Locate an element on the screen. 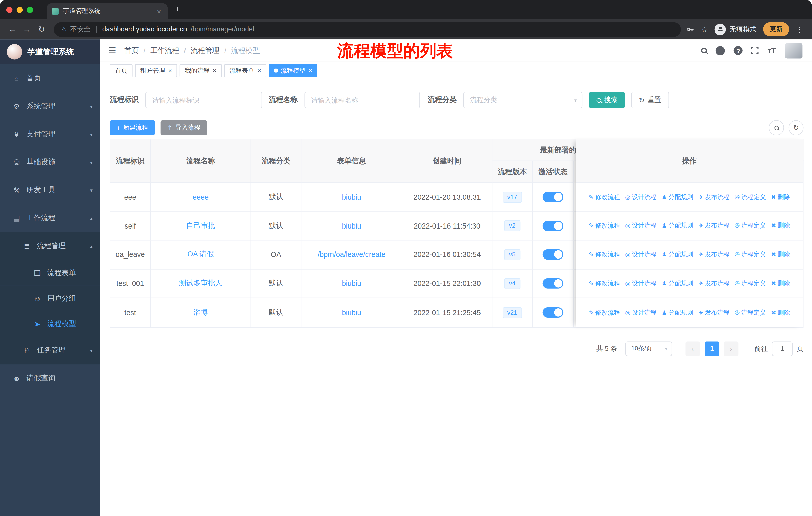 The height and width of the screenshot is (516, 812). process-category-select: 流程分类 ▾ is located at coordinates (523, 100).